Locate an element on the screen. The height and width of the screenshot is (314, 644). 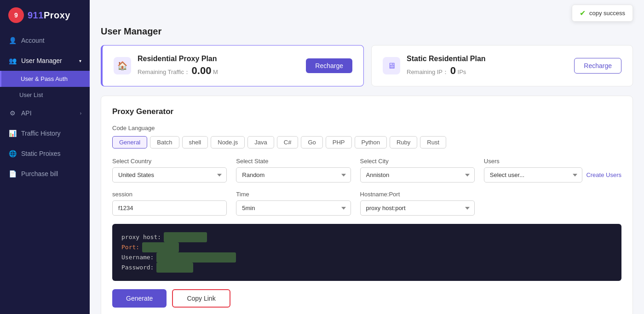
static-plan-info: Static Residential Plan Remaining IP： 0 … is located at coordinates (446, 66).